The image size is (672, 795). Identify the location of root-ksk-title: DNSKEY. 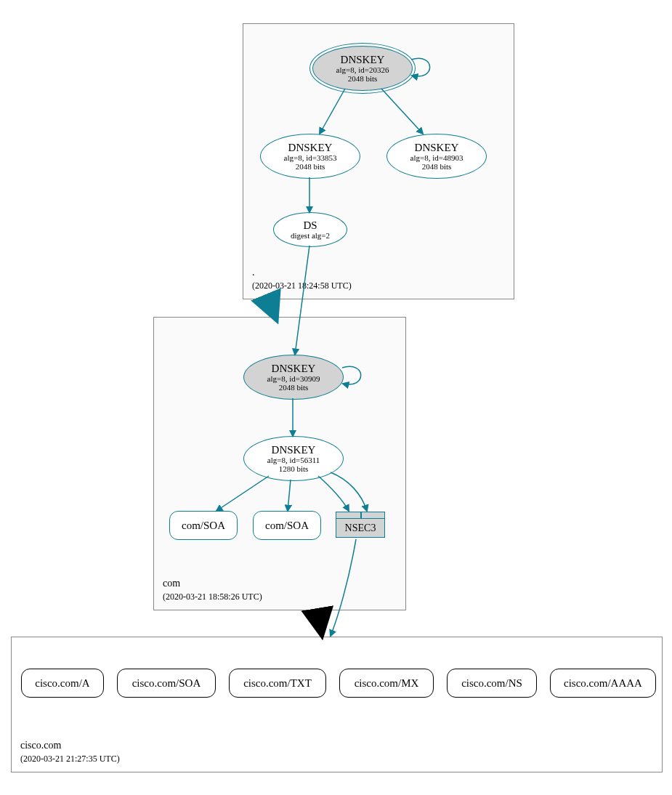
(363, 60).